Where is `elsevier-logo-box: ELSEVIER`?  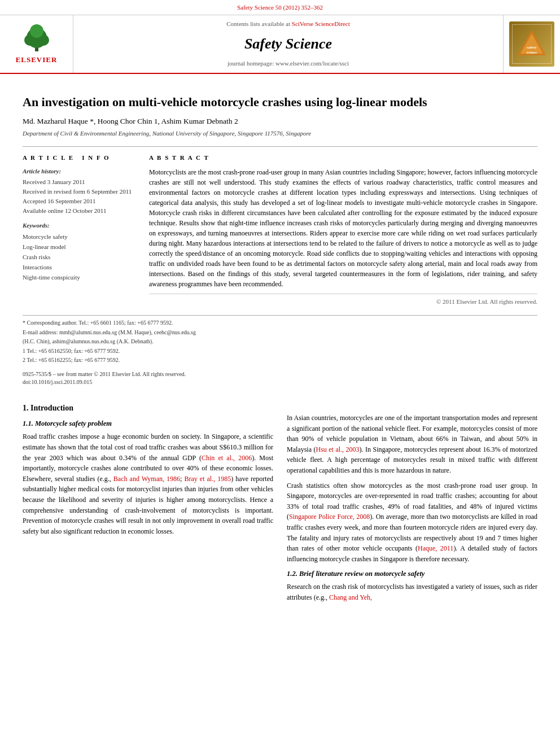
elsevier-logo-box: ELSEVIER is located at coordinates (37, 44).